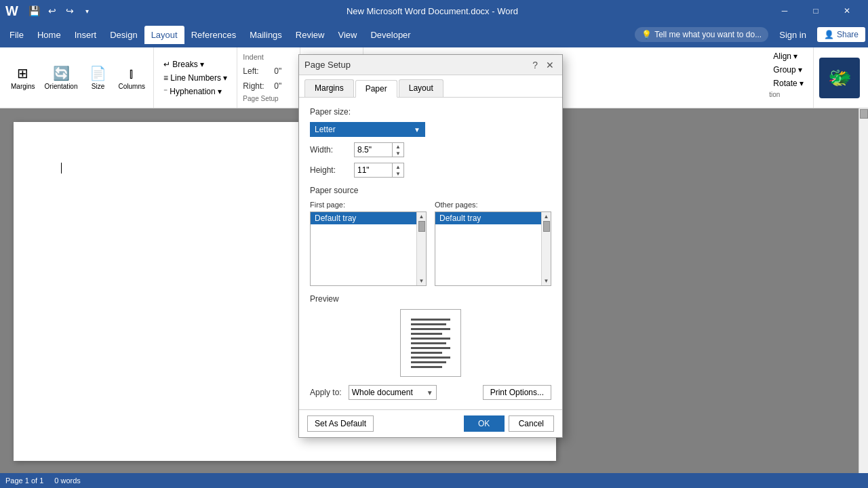 The image size is (868, 488). Describe the element at coordinates (431, 299) in the screenshot. I see `preview-label: Preview` at that location.